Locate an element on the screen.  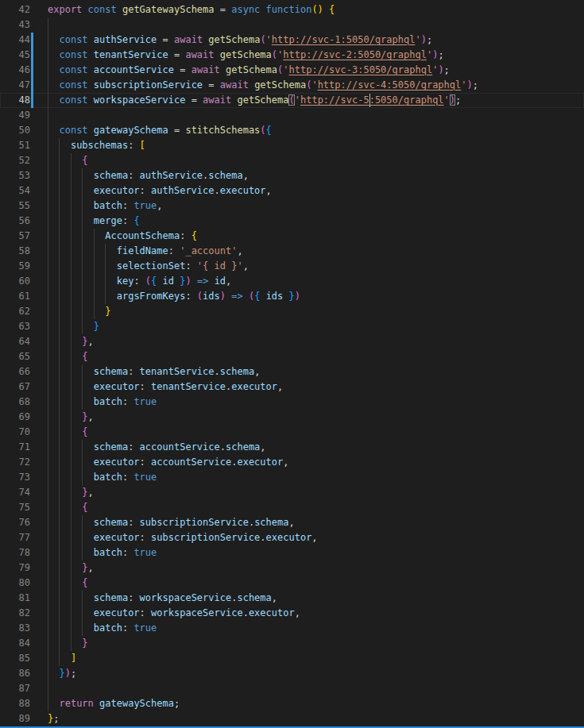
line-number: 82 is located at coordinates (15, 613).